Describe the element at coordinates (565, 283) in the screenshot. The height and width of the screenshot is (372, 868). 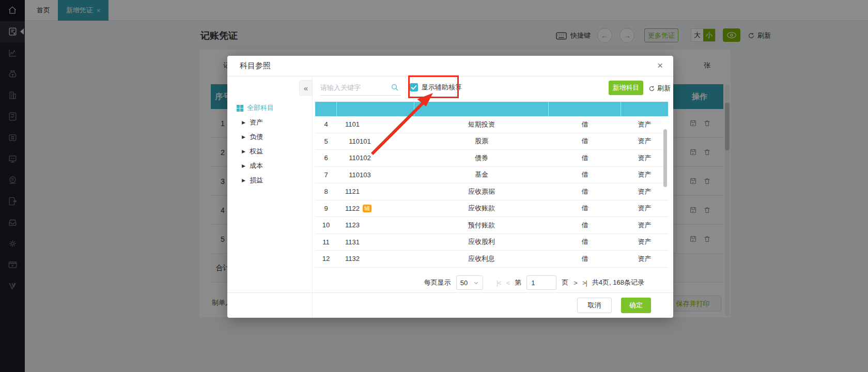
I see `page-suffix: 页` at that location.